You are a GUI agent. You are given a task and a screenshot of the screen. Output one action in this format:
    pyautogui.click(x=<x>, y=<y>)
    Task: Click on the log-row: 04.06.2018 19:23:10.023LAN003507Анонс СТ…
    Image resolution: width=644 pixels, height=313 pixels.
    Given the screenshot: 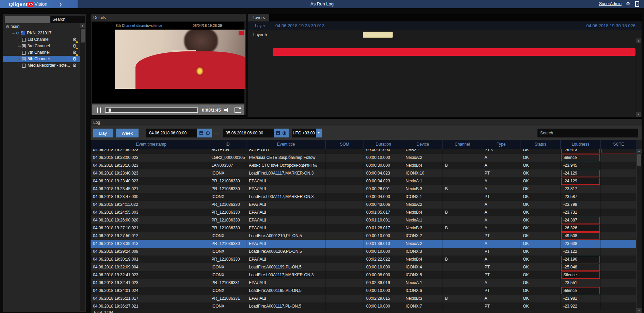 What is the action you would take?
    pyautogui.click(x=364, y=165)
    